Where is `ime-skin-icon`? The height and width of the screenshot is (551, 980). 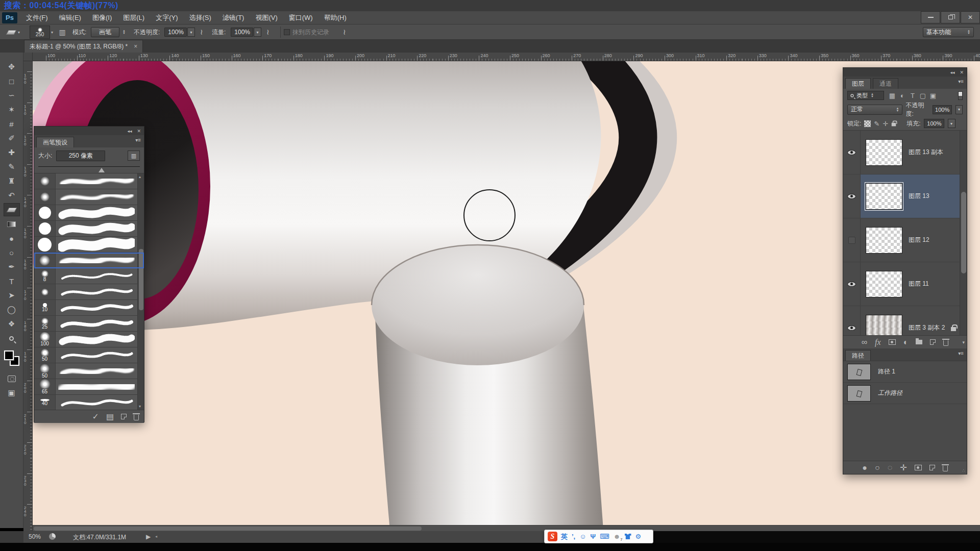 ime-skin-icon is located at coordinates (628, 537).